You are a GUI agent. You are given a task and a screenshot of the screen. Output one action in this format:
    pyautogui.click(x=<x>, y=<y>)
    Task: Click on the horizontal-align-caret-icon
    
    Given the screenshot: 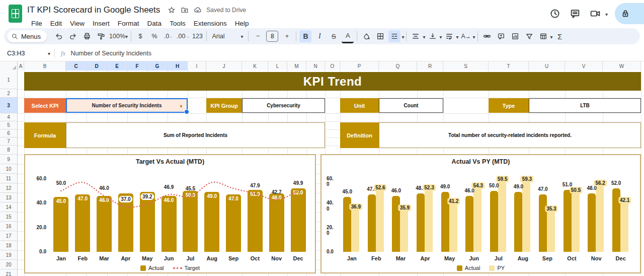 What is the action you would take?
    pyautogui.click(x=424, y=36)
    